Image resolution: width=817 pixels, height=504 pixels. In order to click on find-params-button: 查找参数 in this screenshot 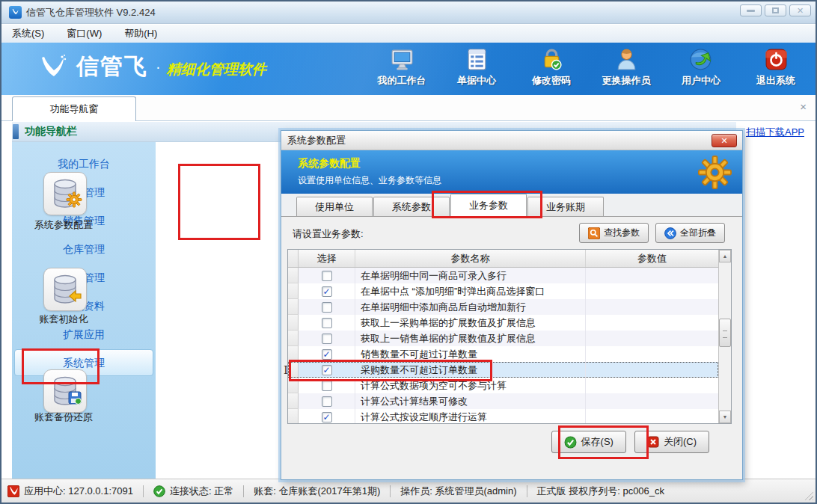, I will do `click(613, 233)`.